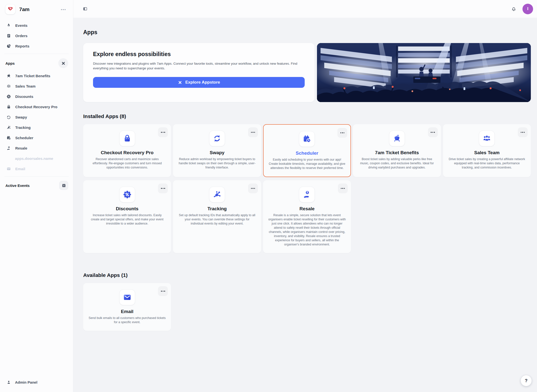 The image size is (537, 392). I want to click on calendar-clock-icon, so click(307, 139).